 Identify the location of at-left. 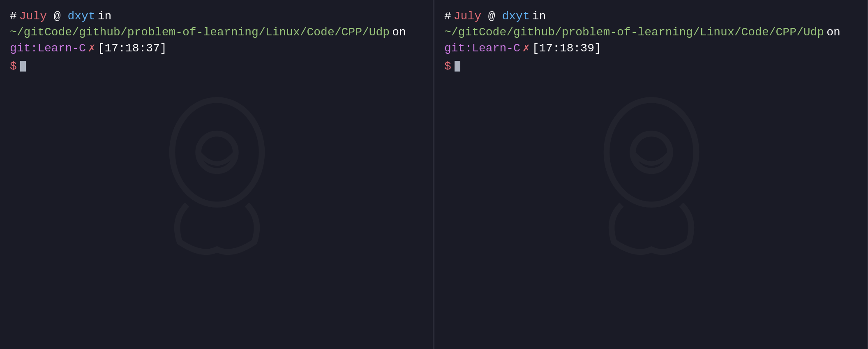
(50, 16).